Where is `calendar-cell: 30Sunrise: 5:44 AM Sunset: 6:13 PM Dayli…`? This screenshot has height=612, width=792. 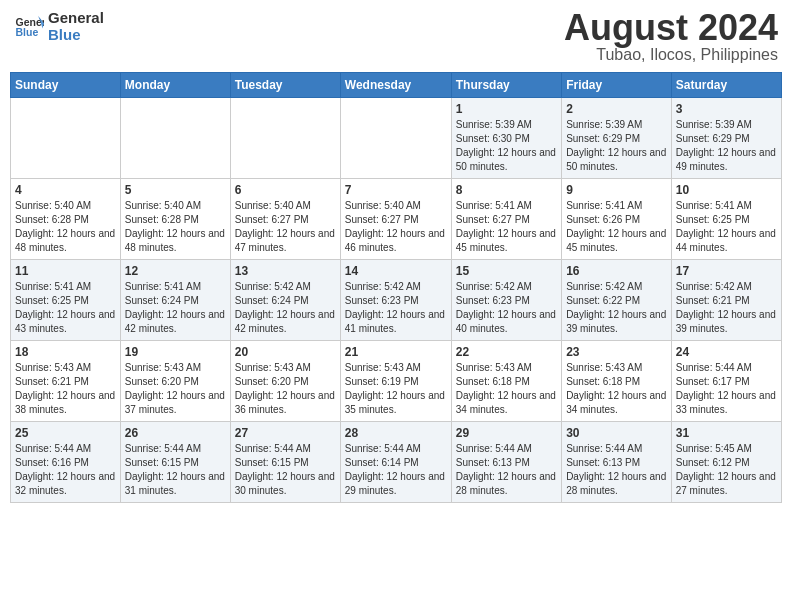 calendar-cell: 30Sunrise: 5:44 AM Sunset: 6:13 PM Dayli… is located at coordinates (617, 462).